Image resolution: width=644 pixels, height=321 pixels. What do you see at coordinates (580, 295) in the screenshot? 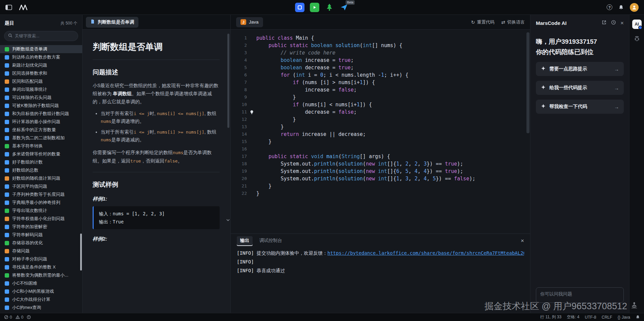
I see `ai-chat-input` at bounding box center [580, 295].